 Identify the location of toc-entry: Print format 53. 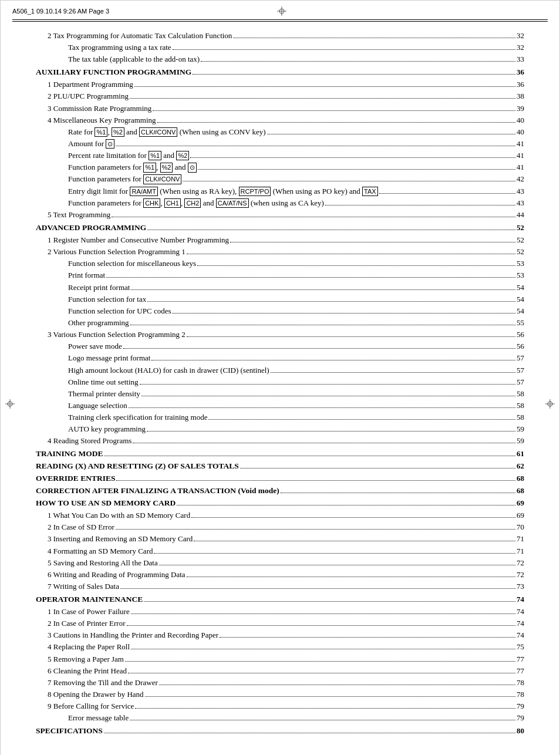
(280, 275).